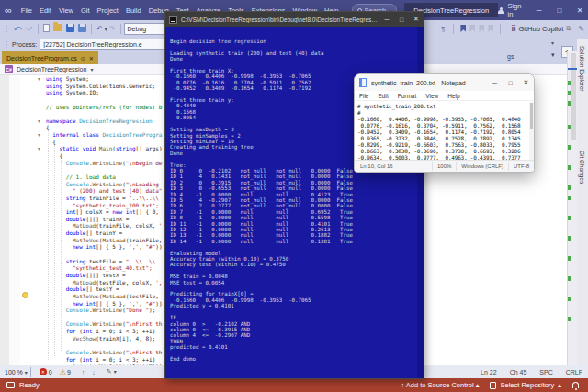 This screenshot has width=588, height=392. What do you see at coordinates (105, 185) in the screenshot?
I see `code-line: Console.WriteLine("\nLoading` at bounding box center [105, 185].